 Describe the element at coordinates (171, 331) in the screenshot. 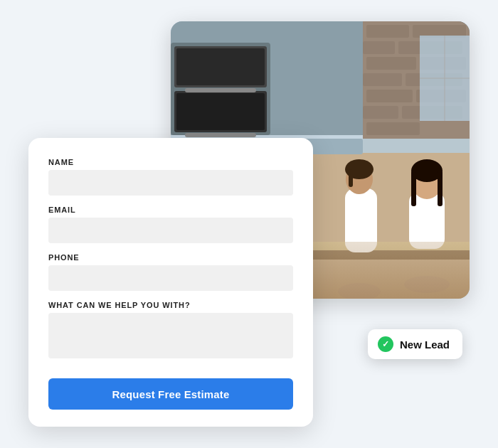

I see `help-field-group: WHAT CAN WE HELP YOU WITH?` at that location.